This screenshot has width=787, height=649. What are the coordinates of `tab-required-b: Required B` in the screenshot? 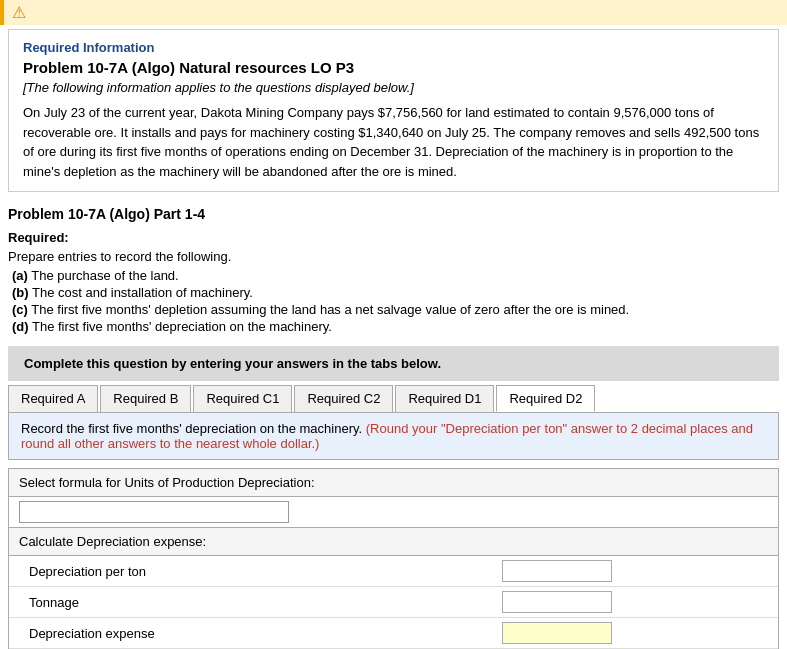 It's located at (146, 398).